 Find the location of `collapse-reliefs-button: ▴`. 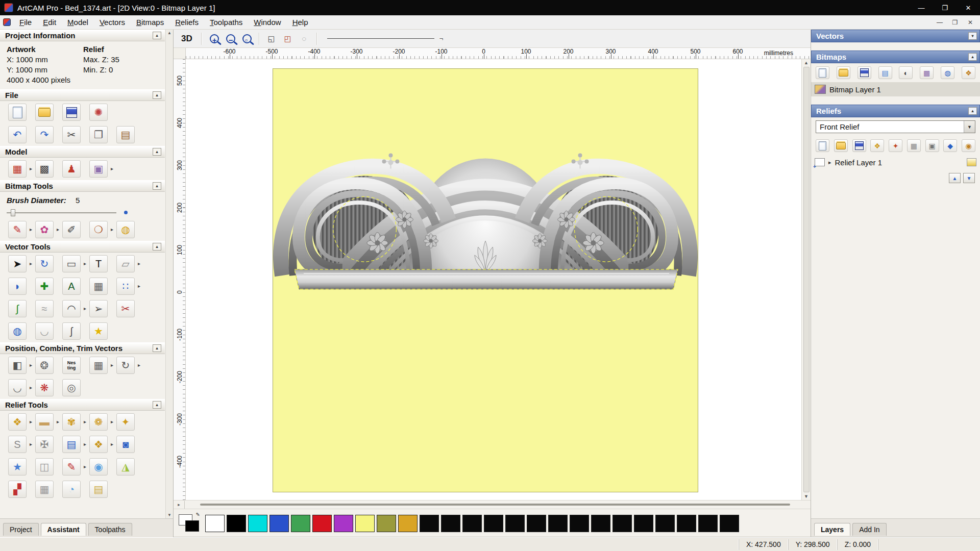

collapse-reliefs-button: ▴ is located at coordinates (973, 111).